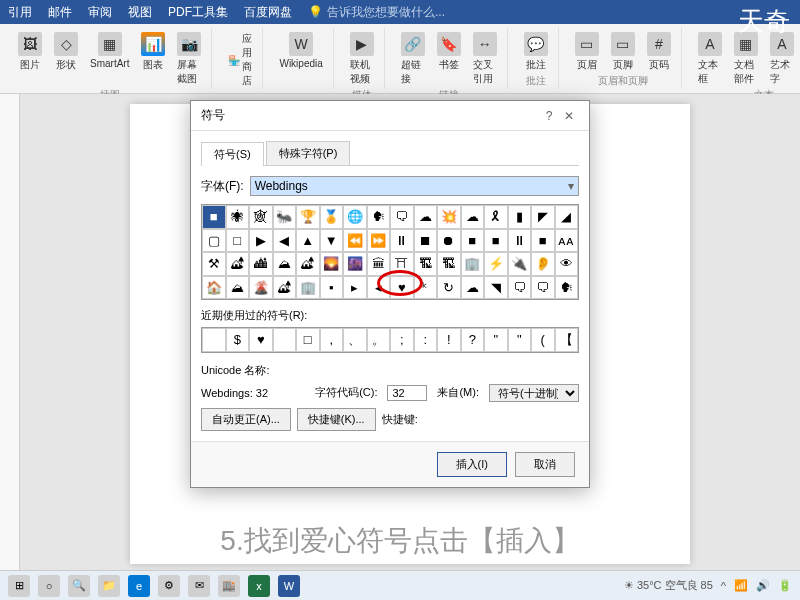  Describe the element at coordinates (472, 464) in the screenshot. I see `insert-button: 插入(I)` at that location.